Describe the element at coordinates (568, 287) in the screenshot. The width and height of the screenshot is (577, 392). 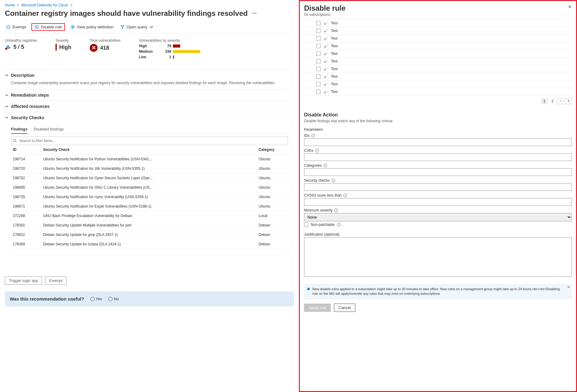
I see `notice-close-icon: ✕` at that location.